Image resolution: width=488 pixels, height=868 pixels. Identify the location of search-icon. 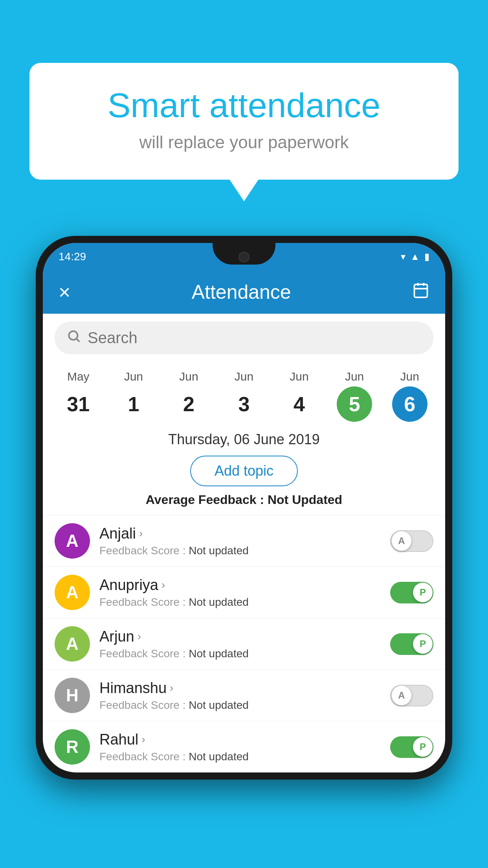
(74, 338).